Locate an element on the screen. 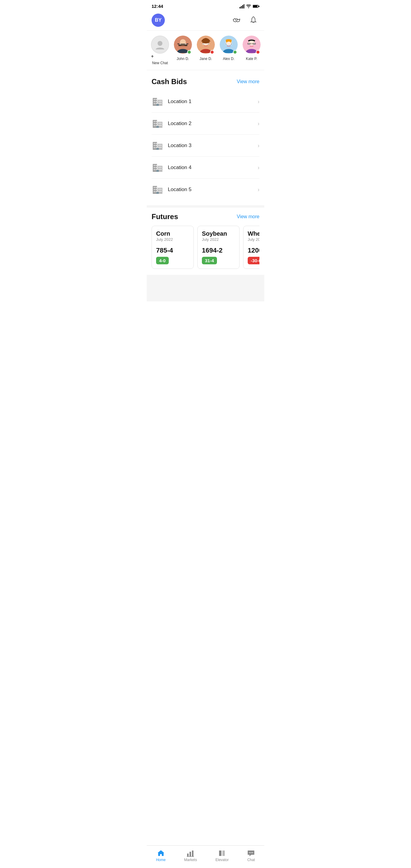  contacts-row: + New Chat John D. is located at coordinates (205, 51).